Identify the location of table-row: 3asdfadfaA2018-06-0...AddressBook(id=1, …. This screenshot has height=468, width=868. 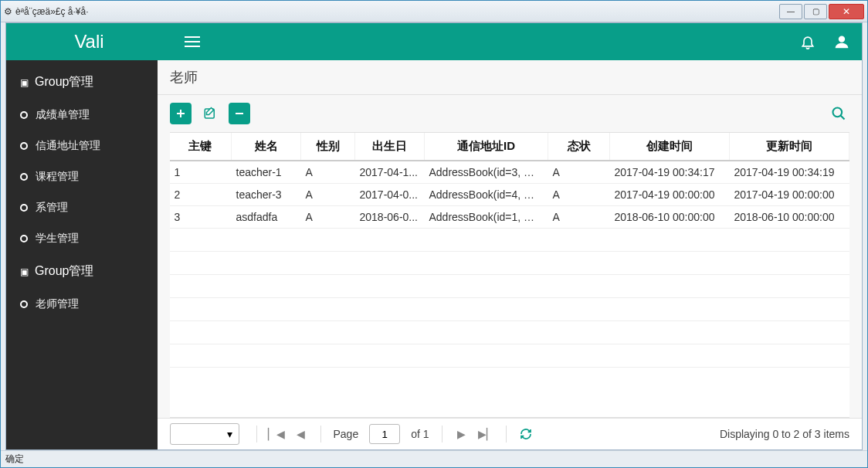
(510, 218).